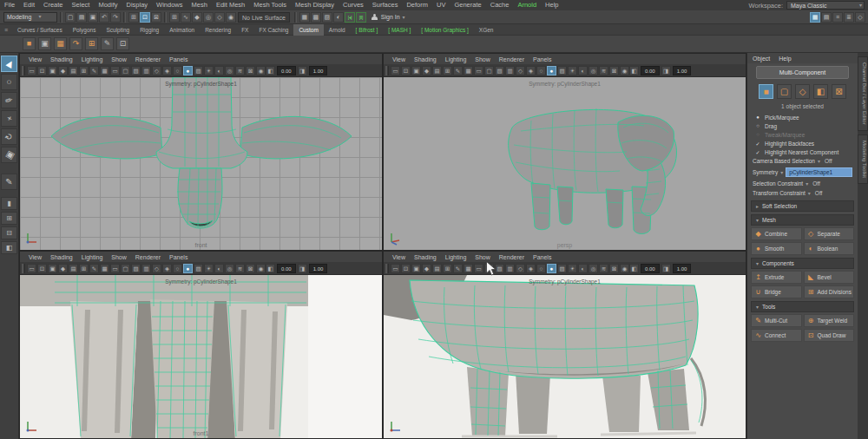 The width and height of the screenshot is (868, 439). Describe the element at coordinates (260, 71) in the screenshot. I see `isolate-select-icon: ◉` at that location.